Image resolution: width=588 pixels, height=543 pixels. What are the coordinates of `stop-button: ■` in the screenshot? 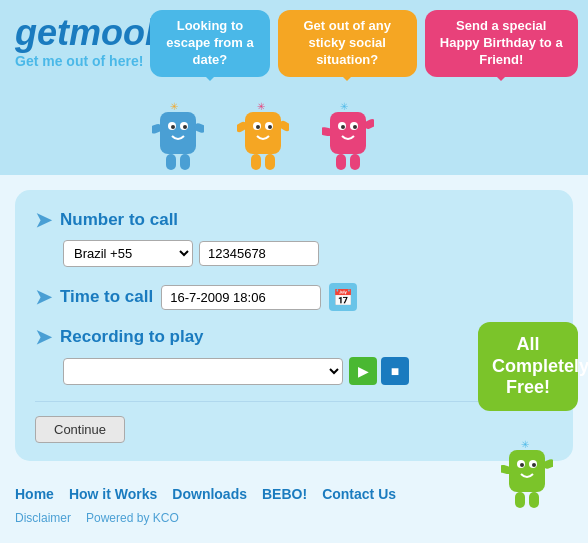 It's located at (395, 371).